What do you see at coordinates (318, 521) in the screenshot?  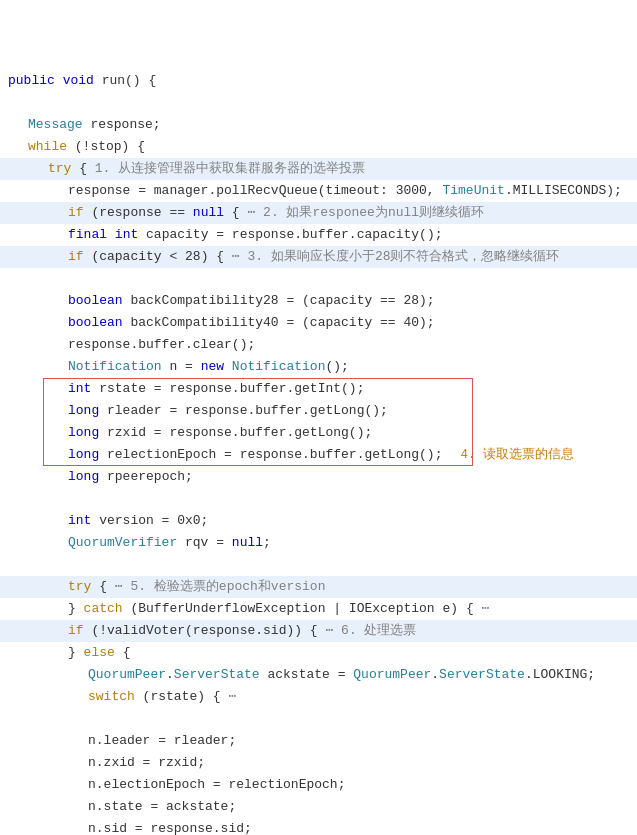 I see `code-line: int version = 0x0;` at bounding box center [318, 521].